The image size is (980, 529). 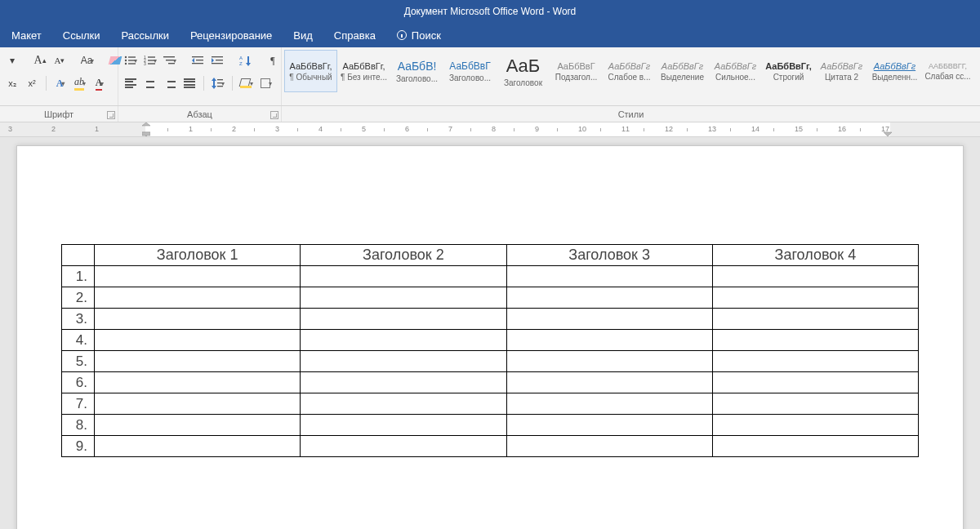 What do you see at coordinates (78, 447) in the screenshot?
I see `table-row-index: 9.` at bounding box center [78, 447].